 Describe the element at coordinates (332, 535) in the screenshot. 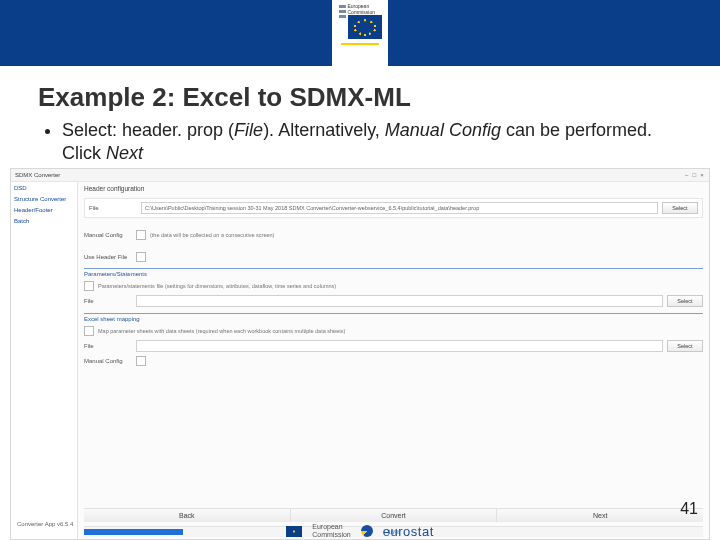

I see `footer-ec-line2: Commission` at that location.